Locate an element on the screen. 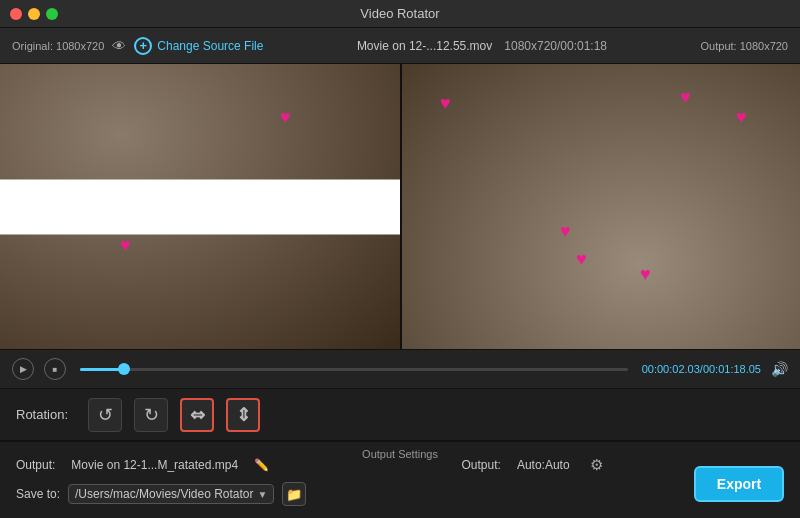  original-resolution: Original: 1080x720 is located at coordinates (58, 46).